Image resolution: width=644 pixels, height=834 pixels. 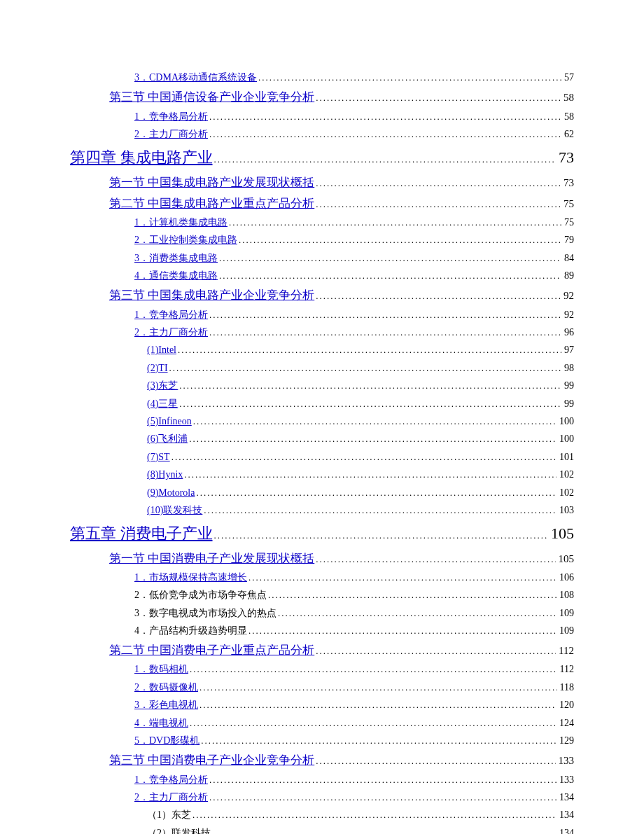 What do you see at coordinates (176, 258) in the screenshot?
I see `entry-label: 3．消费类集成电路` at bounding box center [176, 258].